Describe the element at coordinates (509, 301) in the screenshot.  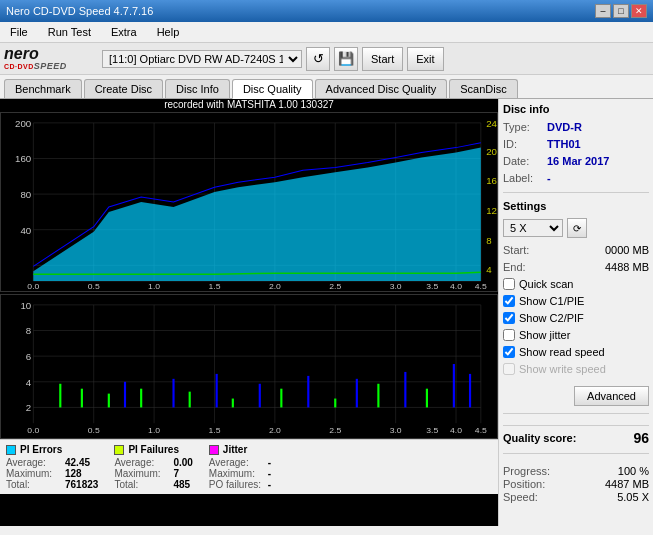
I see `show-c1pie-checkbox` at that location.